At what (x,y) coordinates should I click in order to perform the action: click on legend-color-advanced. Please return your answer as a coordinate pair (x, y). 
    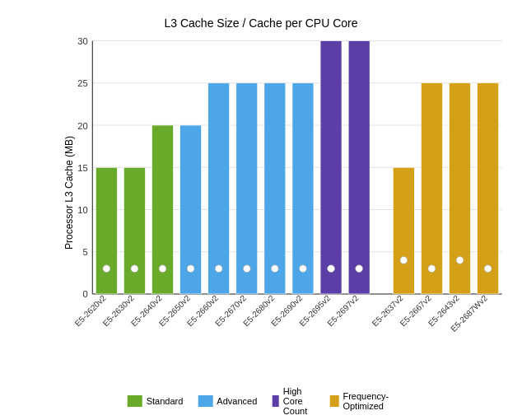
    Looking at the image, I should click on (205, 401).